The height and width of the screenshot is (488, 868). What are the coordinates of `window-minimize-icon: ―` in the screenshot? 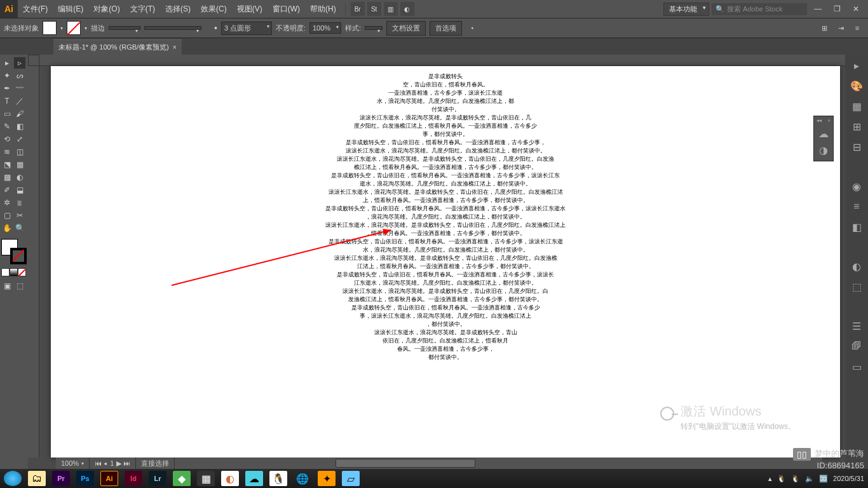 It's located at (818, 9).